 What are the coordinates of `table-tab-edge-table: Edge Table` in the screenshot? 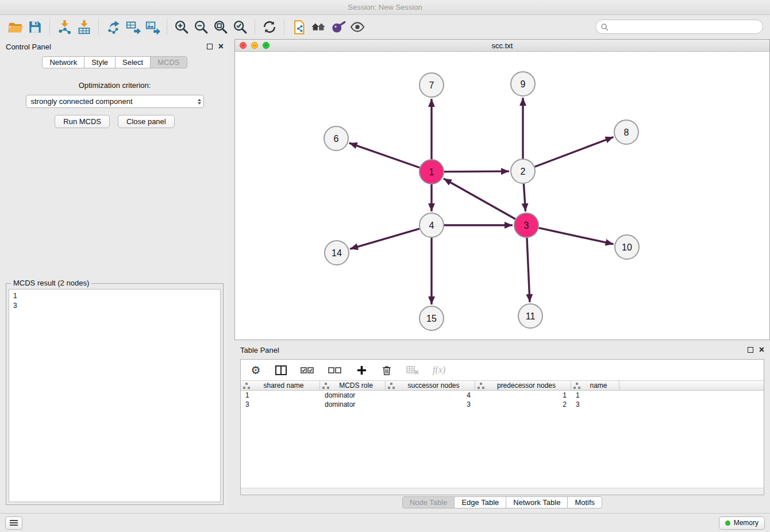 It's located at (480, 502).